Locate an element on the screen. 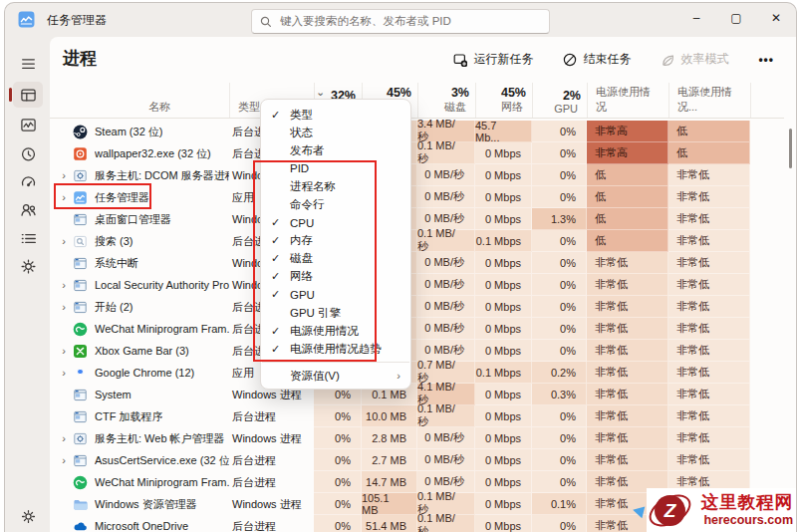 This screenshot has width=797, height=532. menu-item-状态: 状态 is located at coordinates (336, 133).